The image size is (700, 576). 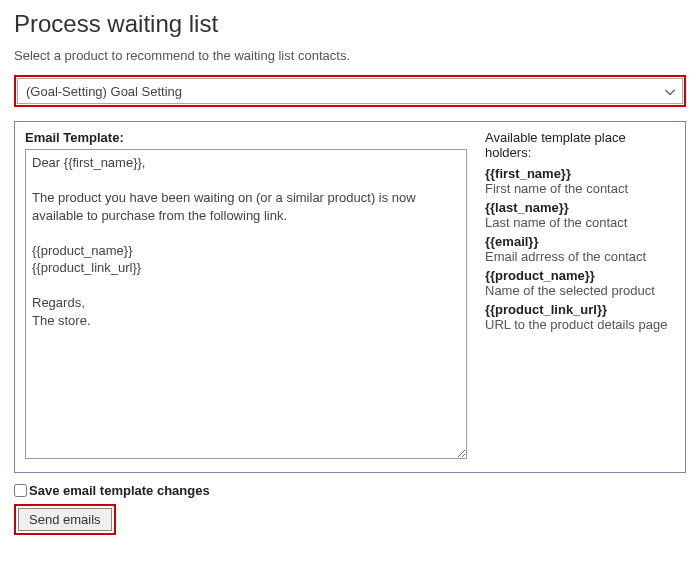 What do you see at coordinates (350, 91) in the screenshot?
I see `product-select: (Goal-Setting) Goal Setting` at bounding box center [350, 91].